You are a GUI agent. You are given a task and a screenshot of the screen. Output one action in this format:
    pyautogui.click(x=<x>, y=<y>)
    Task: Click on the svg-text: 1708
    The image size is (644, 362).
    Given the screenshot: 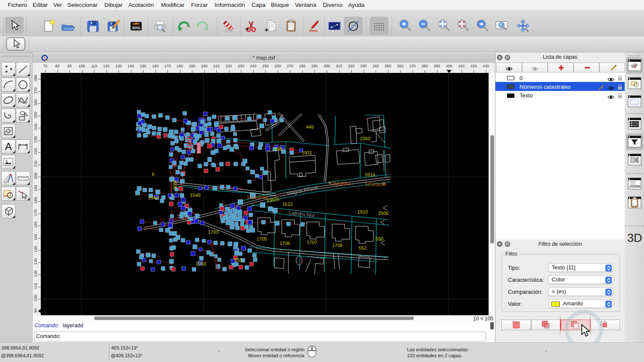 What is the action you would take?
    pyautogui.click(x=337, y=245)
    